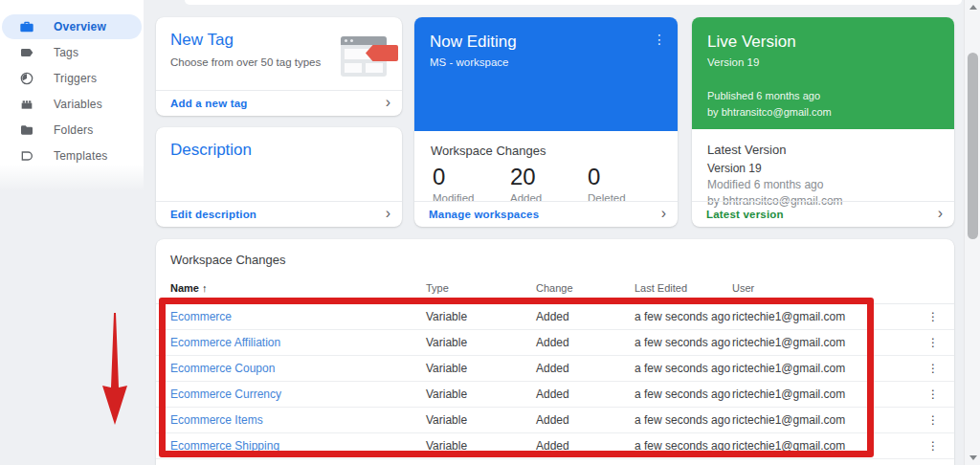 The height and width of the screenshot is (465, 980). I want to click on sidebar-item-folders: Folders, so click(72, 130).